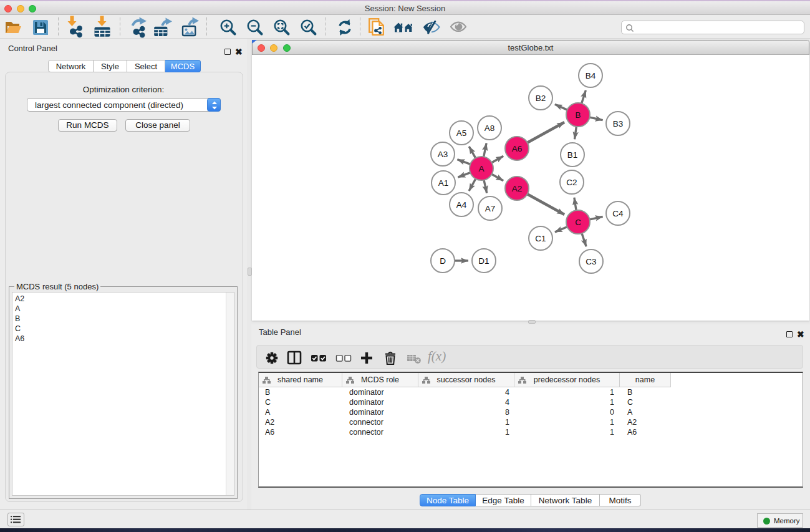  Describe the element at coordinates (571, 182) in the screenshot. I see `svg-text: C2` at that location.